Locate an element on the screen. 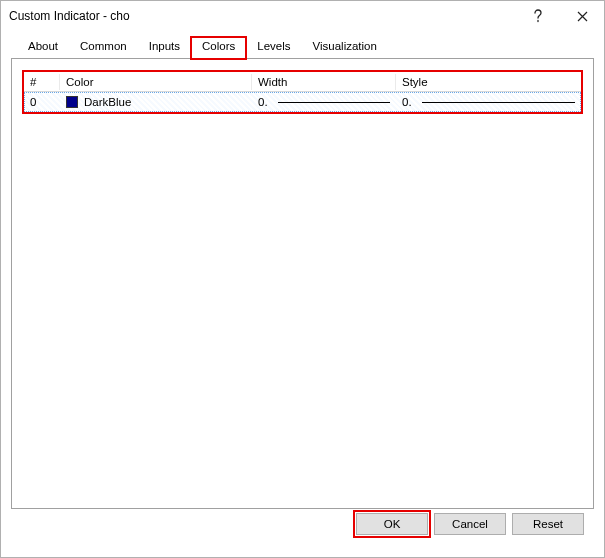 Image resolution: width=605 pixels, height=558 pixels. tab-strip: About Common Inputs Colors Levels Visual… is located at coordinates (302, 48).